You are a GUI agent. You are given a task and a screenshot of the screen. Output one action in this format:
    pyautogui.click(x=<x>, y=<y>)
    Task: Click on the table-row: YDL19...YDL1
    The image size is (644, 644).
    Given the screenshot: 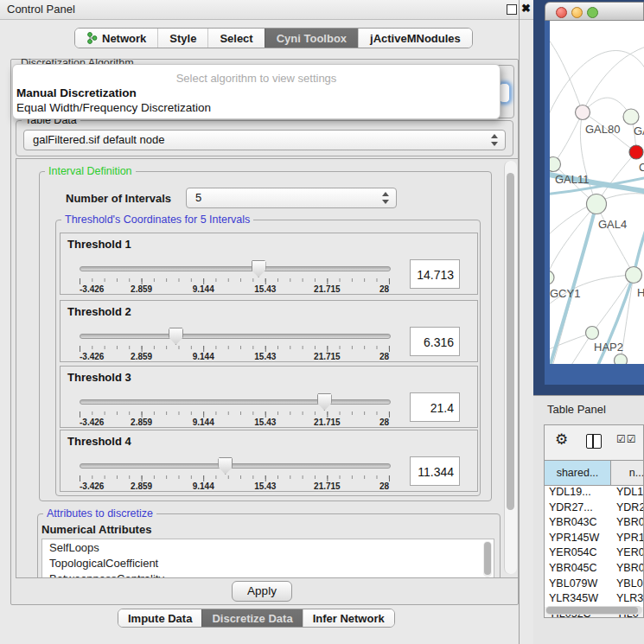 What is the action you would take?
    pyautogui.click(x=595, y=494)
    